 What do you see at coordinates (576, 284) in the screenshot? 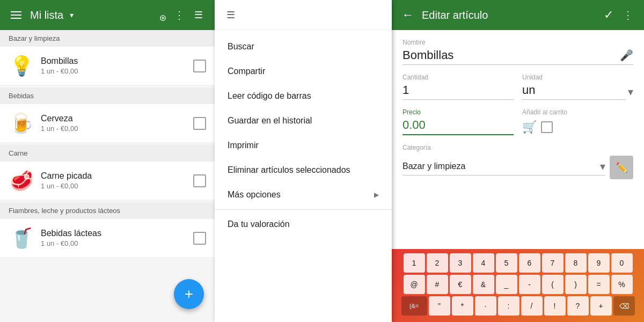
I see `key-close-paren: )` at bounding box center [576, 284].